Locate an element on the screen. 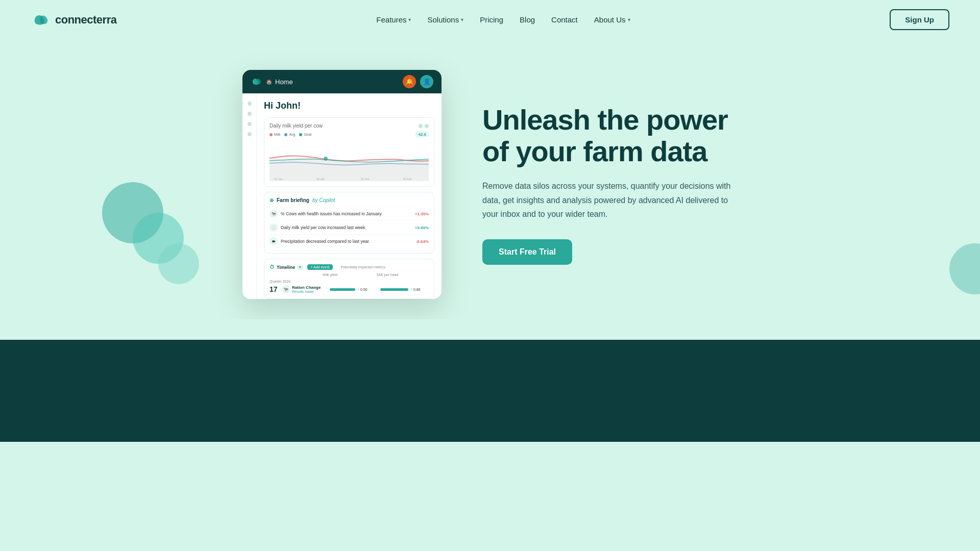 The width and height of the screenshot is (980, 551). nav-links: Features ▾ Solutions ▾ Pricing Blog Cont… is located at coordinates (503, 19).